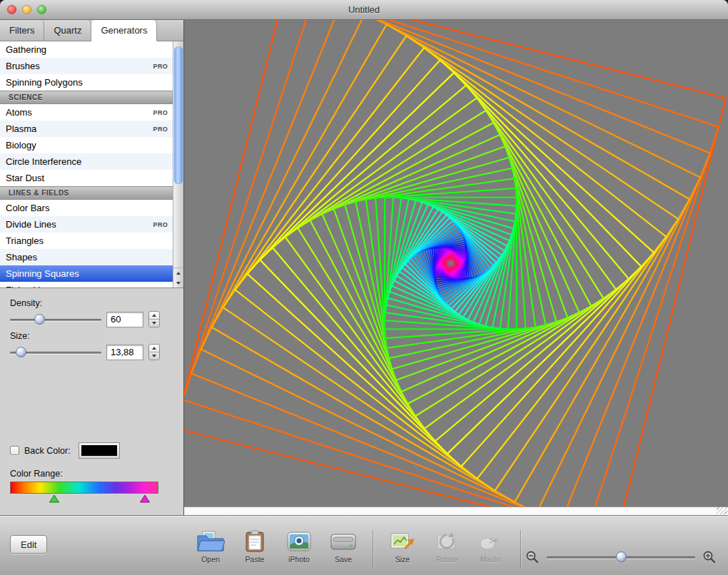  Describe the element at coordinates (43, 274) in the screenshot. I see `list-item-label: Spinning Squares` at that location.